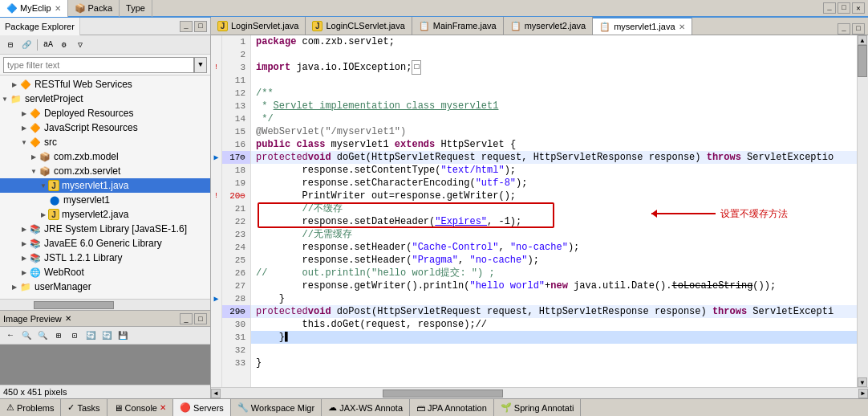 The width and height of the screenshot is (868, 416). What do you see at coordinates (95, 186) in the screenshot?
I see `myservlet1java-label: myservlet1.java` at bounding box center [95, 186].